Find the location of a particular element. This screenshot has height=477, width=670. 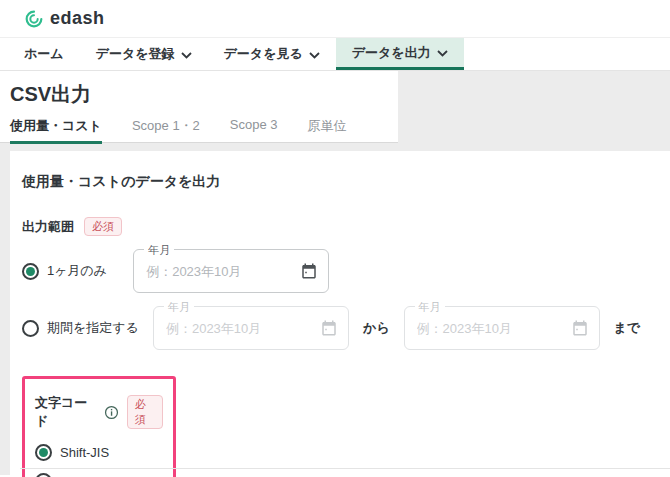

main-nav: ホーム データを登録 データを見る データを出力 is located at coordinates (335, 54).